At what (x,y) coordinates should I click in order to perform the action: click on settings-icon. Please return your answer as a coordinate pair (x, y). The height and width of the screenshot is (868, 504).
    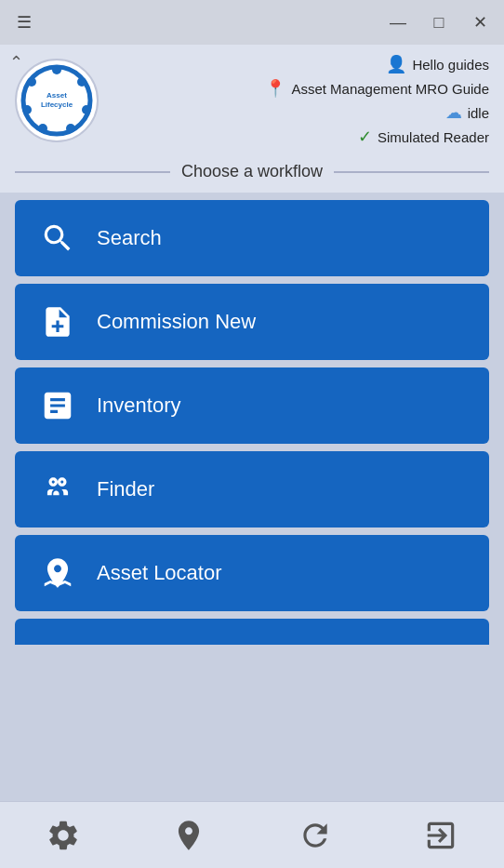
    Looking at the image, I should click on (63, 835).